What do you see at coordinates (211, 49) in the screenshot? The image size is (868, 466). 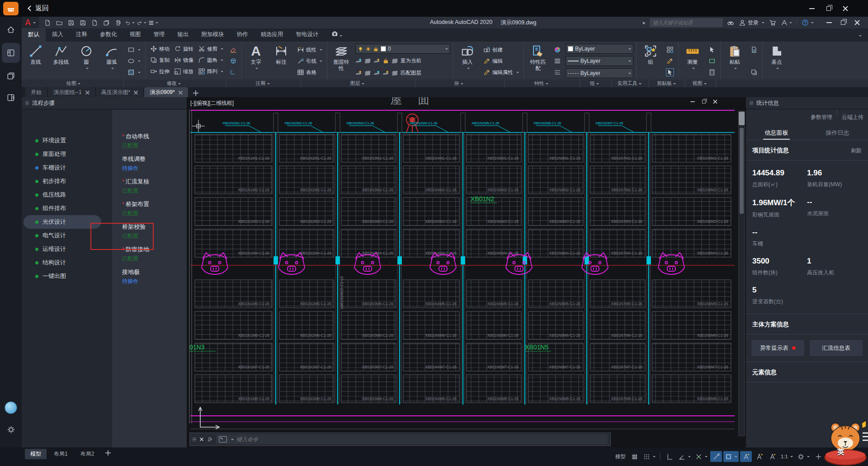 I see `trim-button: 修剪` at bounding box center [211, 49].